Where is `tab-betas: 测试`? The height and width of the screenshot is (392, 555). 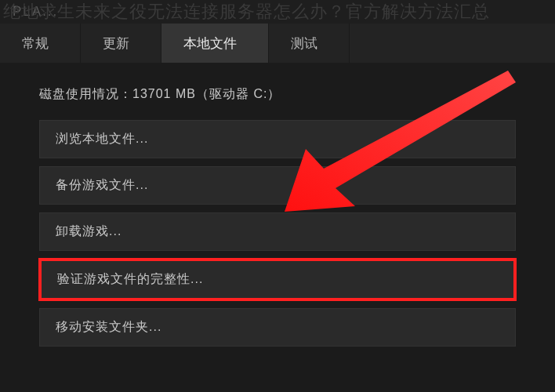
tab-betas: 测试 is located at coordinates (309, 43).